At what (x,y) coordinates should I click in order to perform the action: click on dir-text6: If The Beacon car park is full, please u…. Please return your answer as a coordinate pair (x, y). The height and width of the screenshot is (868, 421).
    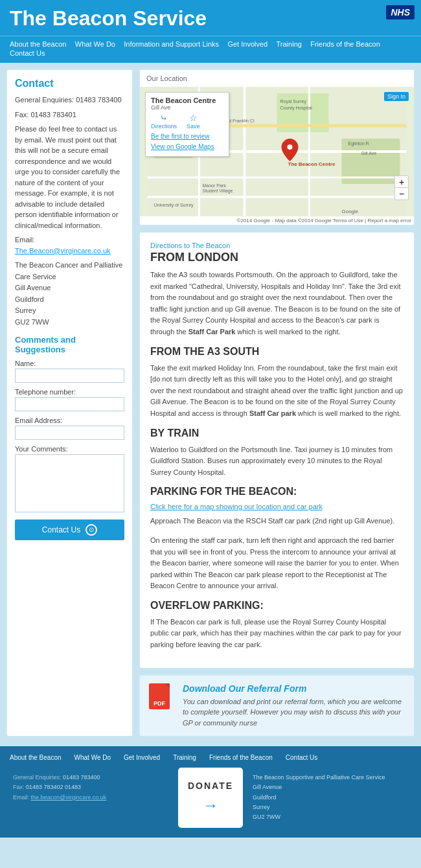
    Looking at the image, I should click on (277, 634).